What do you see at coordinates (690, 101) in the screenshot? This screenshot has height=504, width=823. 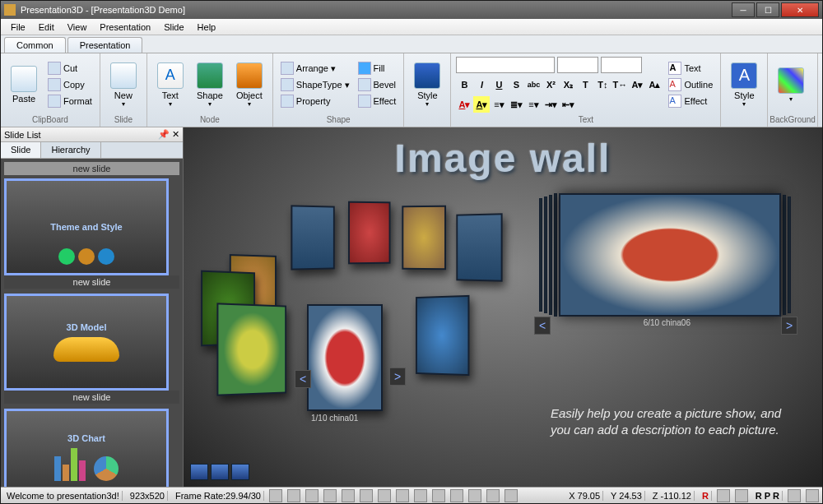 I see `text-effect-button: AEffect` at bounding box center [690, 101].